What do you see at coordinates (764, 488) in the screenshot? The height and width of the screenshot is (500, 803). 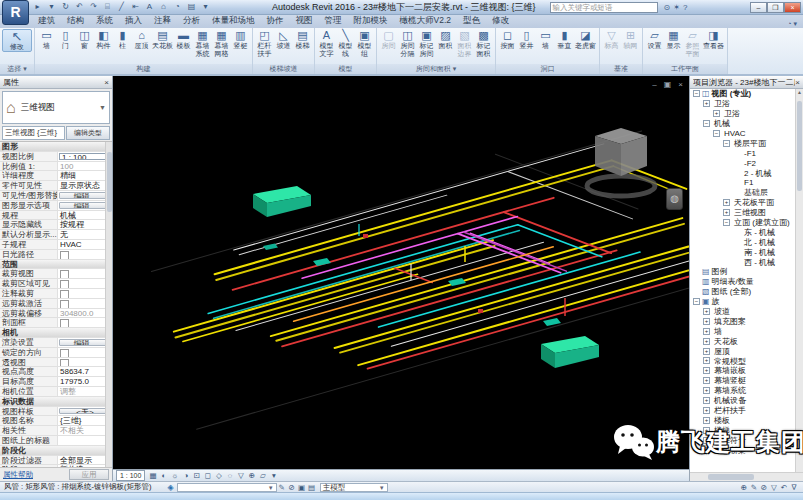 I see `select-pinned-icon: ⊘` at bounding box center [764, 488].